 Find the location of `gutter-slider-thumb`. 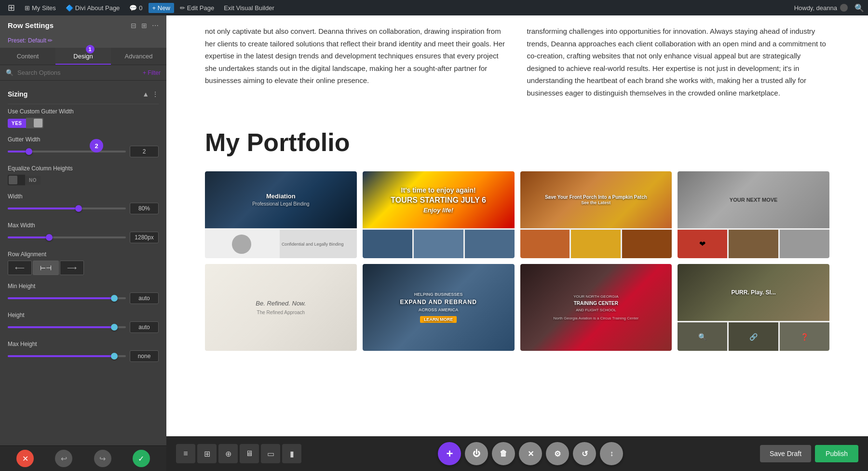

gutter-slider-thumb is located at coordinates (29, 152).